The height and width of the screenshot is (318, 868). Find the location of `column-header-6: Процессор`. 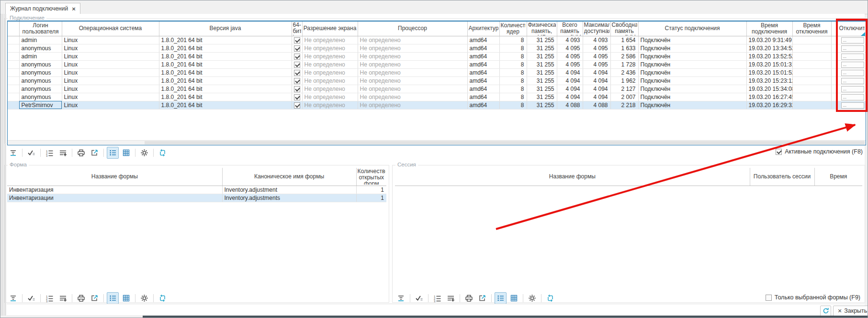

column-header-6: Процессор is located at coordinates (413, 29).